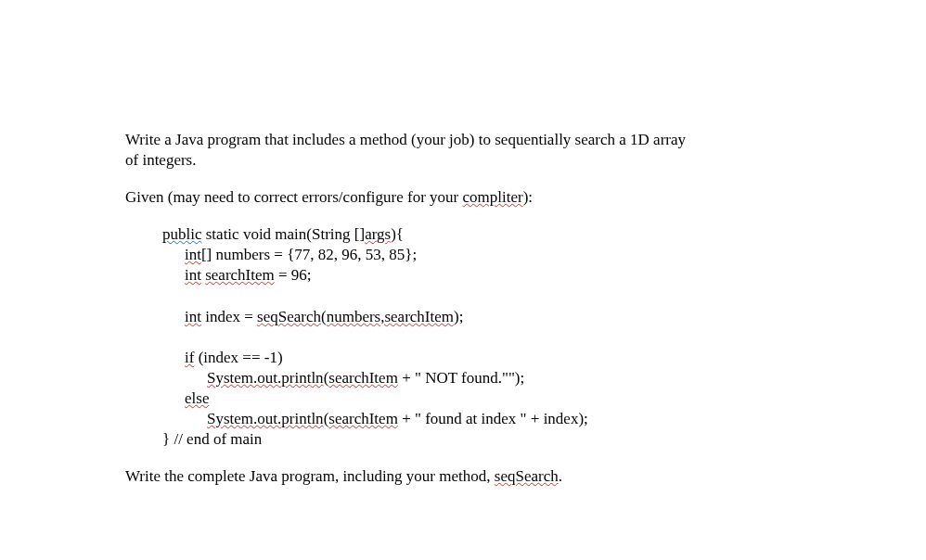  What do you see at coordinates (314, 254) in the screenshot?
I see `code-l2-rest: numbers = {77, 82, 96, 53, 85};` at bounding box center [314, 254].